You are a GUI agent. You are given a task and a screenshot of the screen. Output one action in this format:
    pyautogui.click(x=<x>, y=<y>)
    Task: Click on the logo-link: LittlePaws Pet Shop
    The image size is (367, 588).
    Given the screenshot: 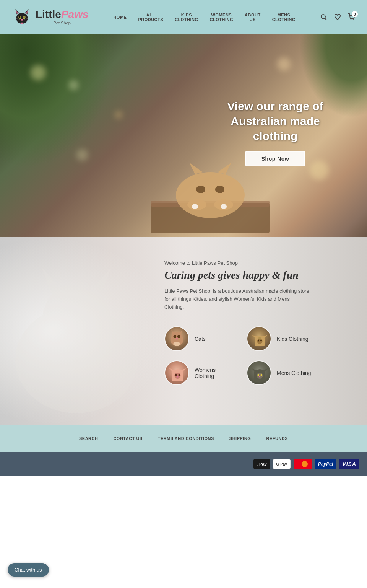 What is the action you would take?
    pyautogui.click(x=50, y=18)
    